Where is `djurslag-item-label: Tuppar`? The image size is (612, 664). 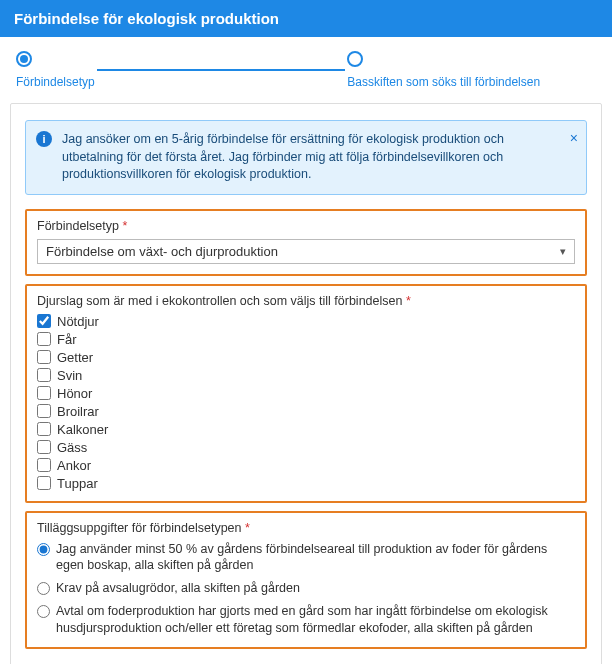
djurslag-item-label: Tuppar is located at coordinates (78, 484).